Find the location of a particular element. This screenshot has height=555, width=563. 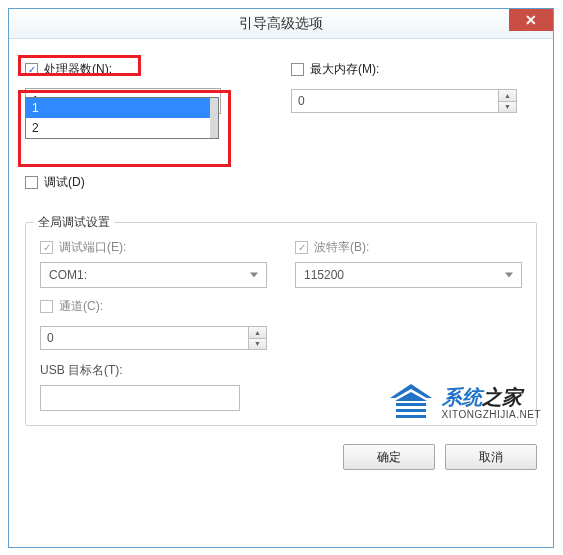

watermark-sub: XITONGZHIJIA.NET is located at coordinates (492, 415).